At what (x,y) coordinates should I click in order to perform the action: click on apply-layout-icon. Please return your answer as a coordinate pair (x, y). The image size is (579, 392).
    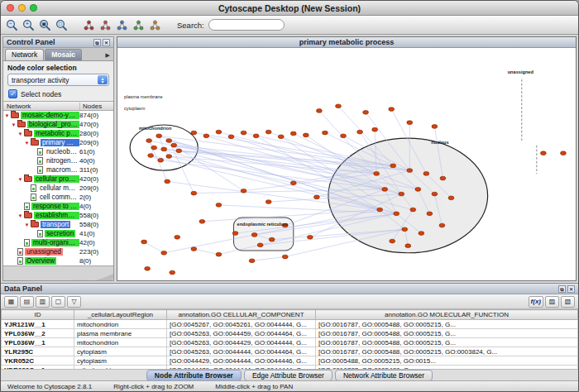
    Looking at the image, I should click on (139, 25).